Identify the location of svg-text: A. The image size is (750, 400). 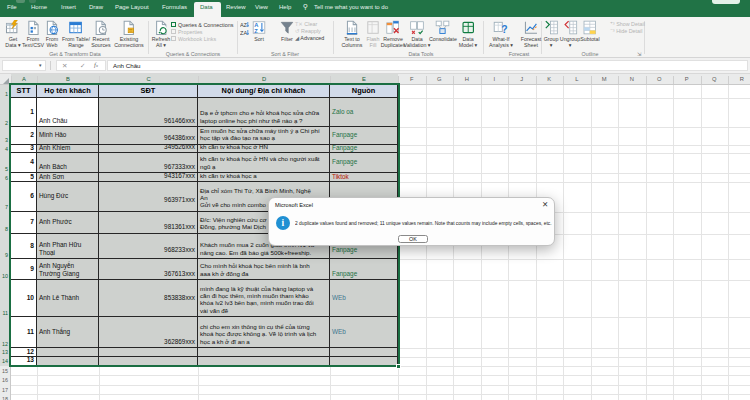
(246, 33).